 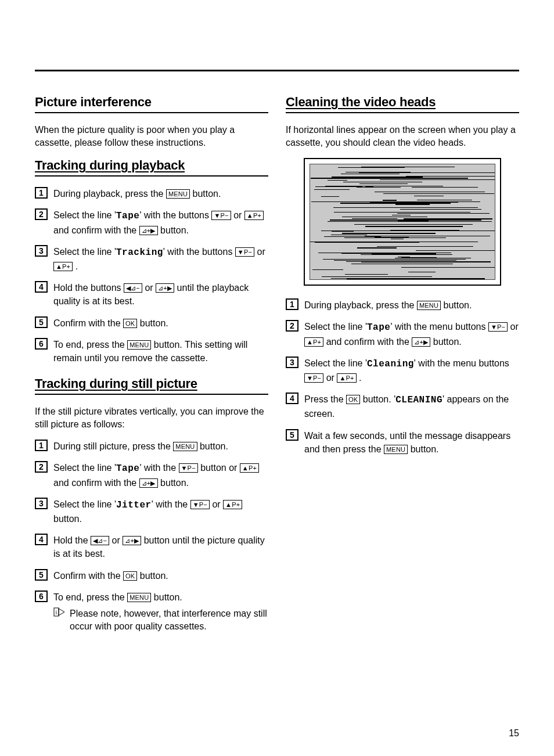 I want to click on step-number: 6, so click(x=41, y=596).